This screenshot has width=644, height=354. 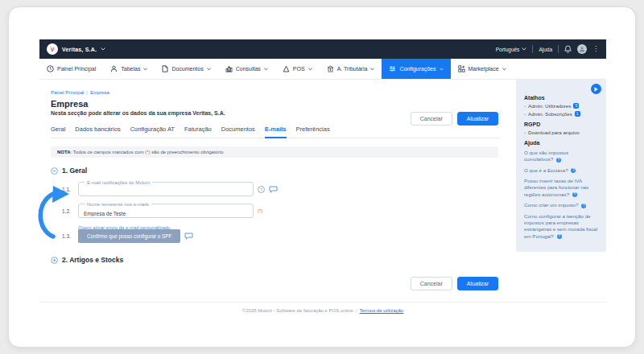 I want to click on copyright-text: ©2025 Moloni - Software de faturação e P…, so click(x=298, y=311).